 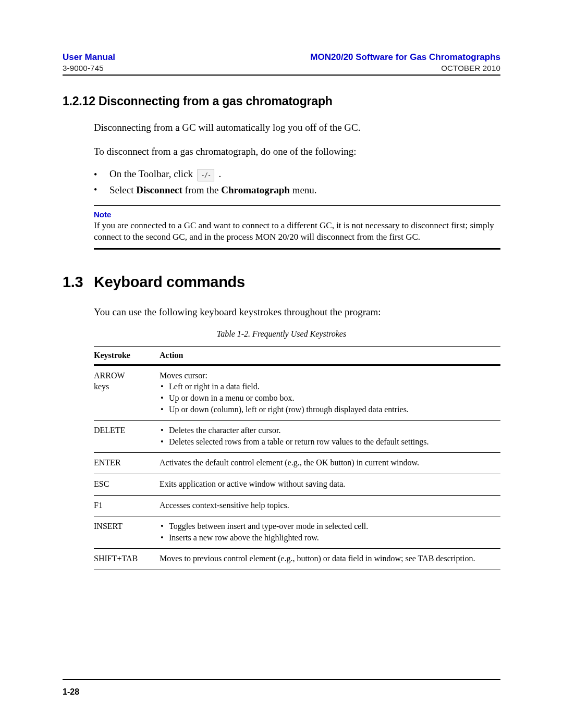 I want to click on bullet2-b1: Disconnect, so click(x=160, y=190).